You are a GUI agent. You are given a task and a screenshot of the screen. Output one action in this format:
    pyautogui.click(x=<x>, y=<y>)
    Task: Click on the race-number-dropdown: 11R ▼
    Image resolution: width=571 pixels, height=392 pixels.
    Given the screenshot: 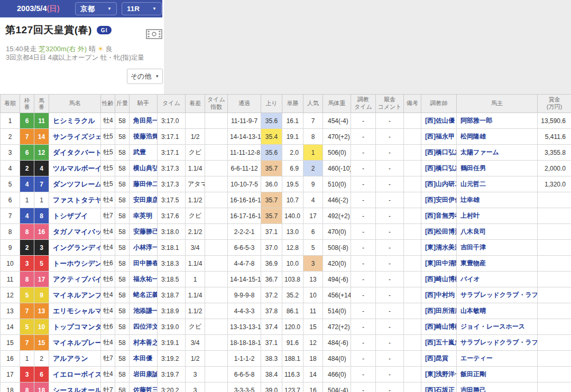 What is the action you would take?
    pyautogui.click(x=142, y=8)
    